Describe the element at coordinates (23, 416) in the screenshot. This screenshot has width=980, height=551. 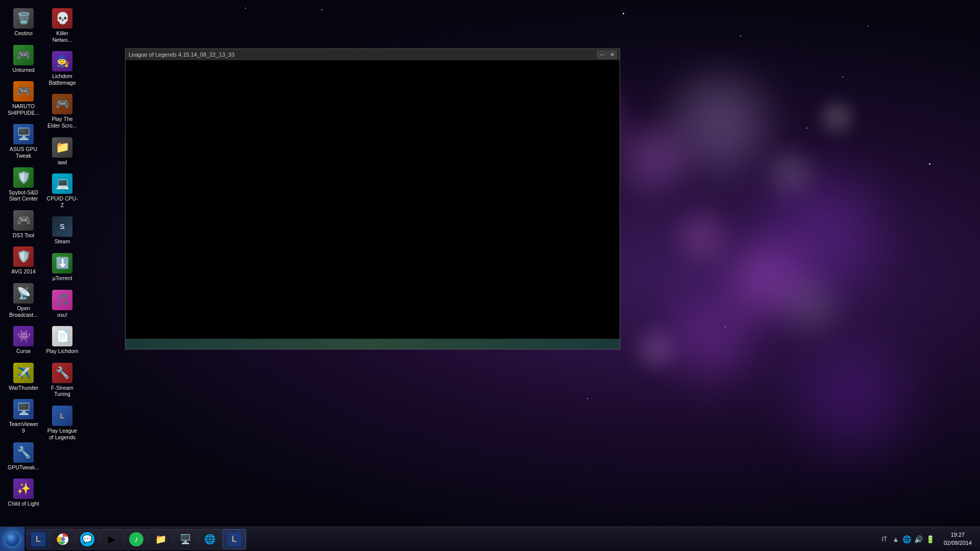
I see `icon-teamviewer: 🖥️ TeamViewer 9` at that location.